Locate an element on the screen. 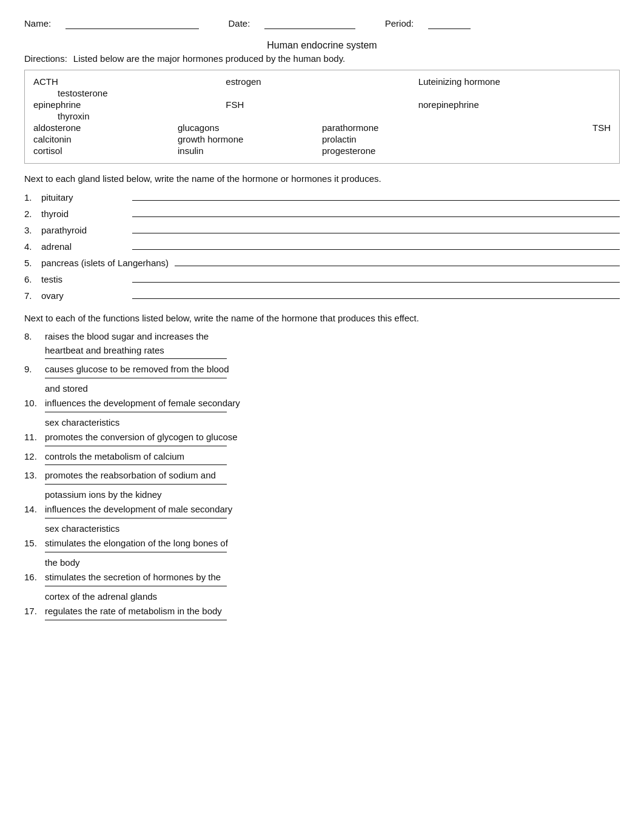  gland-label: ovary is located at coordinates (87, 296).